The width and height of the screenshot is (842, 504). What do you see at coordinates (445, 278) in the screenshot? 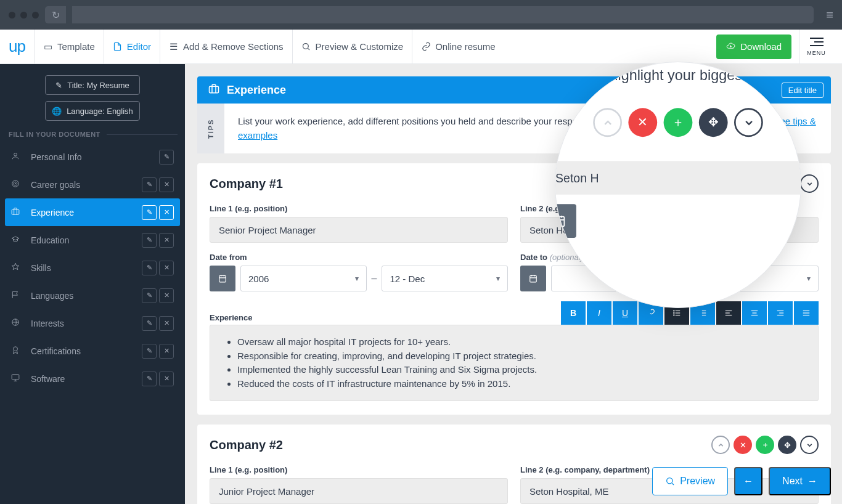
I see `month-from-select: 12 - Dec` at bounding box center [445, 278].